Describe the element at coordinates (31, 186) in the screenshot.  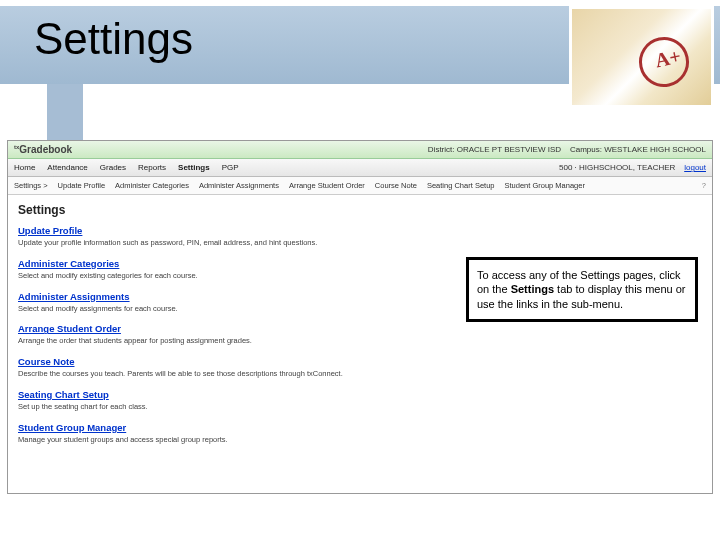
I see `subnav-root: Settings >` at that location.